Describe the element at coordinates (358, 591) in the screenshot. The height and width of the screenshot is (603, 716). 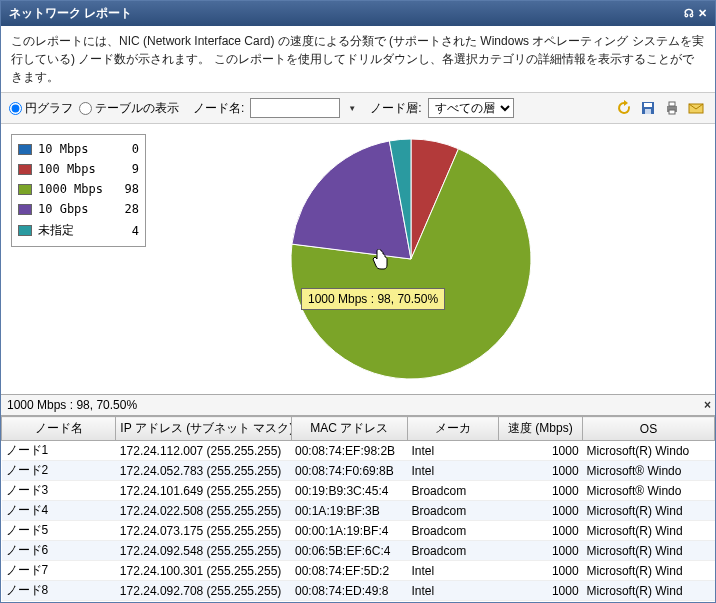
I see `table-row: ノード8172.24.092.708 (255.255.255)00:08:74…` at that location.